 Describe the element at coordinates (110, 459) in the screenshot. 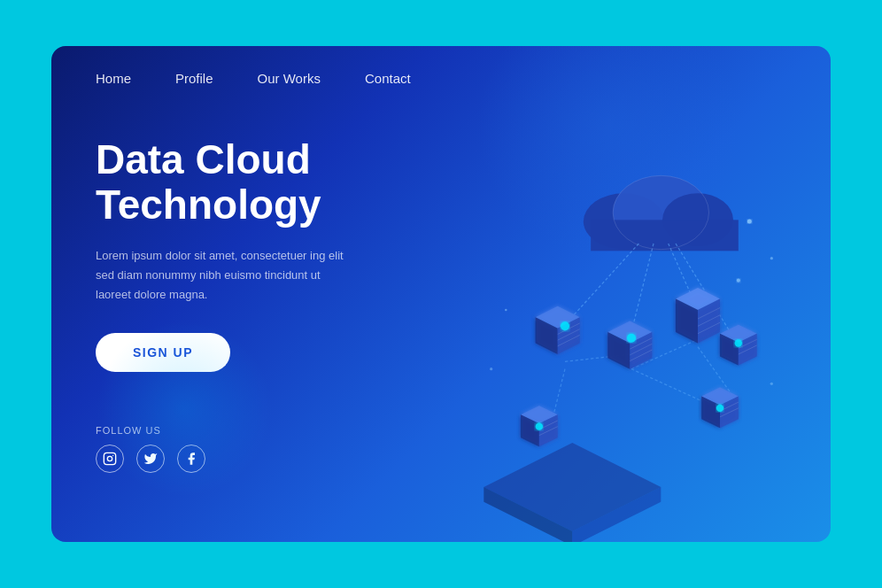

I see `instagram-icon` at that location.